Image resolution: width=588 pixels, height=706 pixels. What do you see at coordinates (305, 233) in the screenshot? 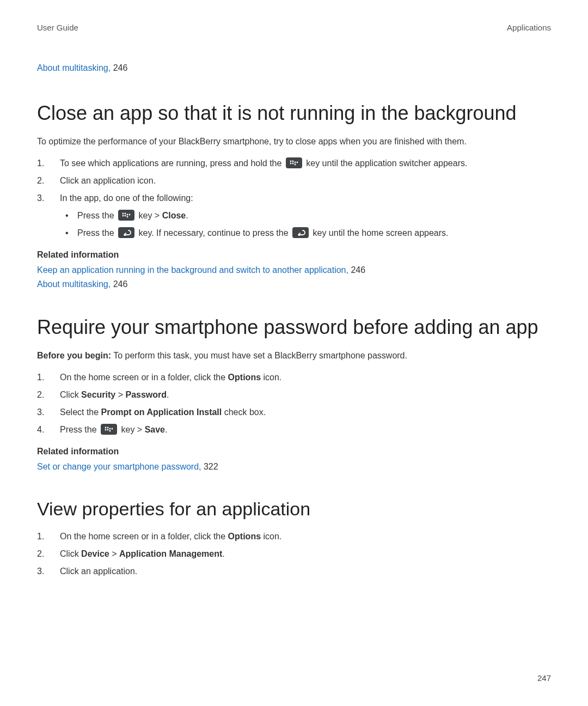
I see `bullet-item: Press the key. If necessary, continue to…` at bounding box center [305, 233].